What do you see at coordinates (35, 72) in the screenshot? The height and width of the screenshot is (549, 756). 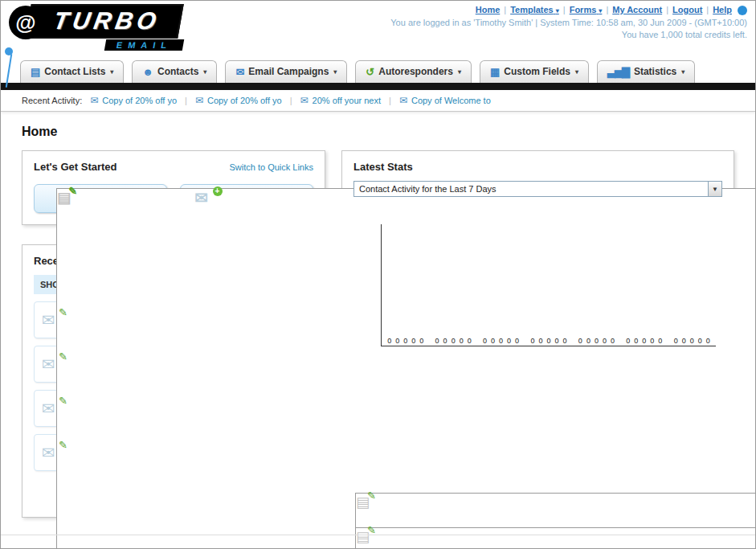 I see `contact-lists-icon: ▤` at bounding box center [35, 72].